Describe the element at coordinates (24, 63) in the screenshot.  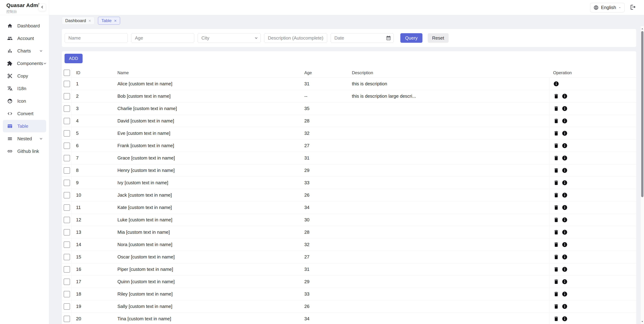
I see `sidebar-item-components: Components` at that location.